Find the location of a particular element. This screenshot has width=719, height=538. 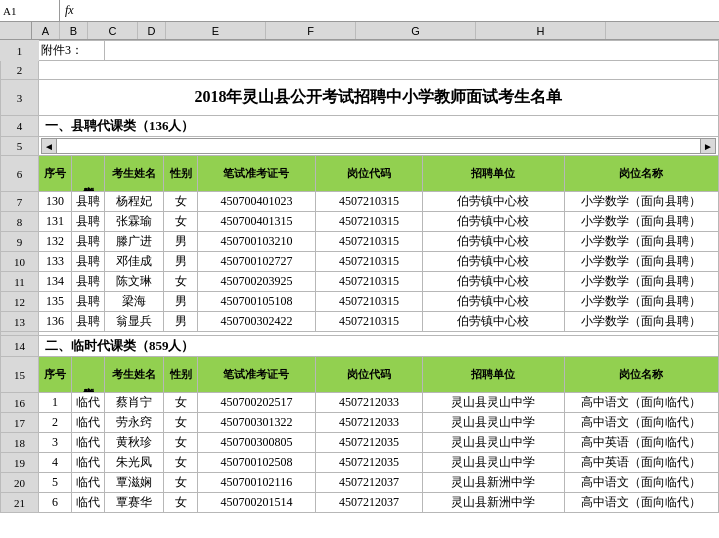

s2-gender-6: 女 is located at coordinates (180, 503).